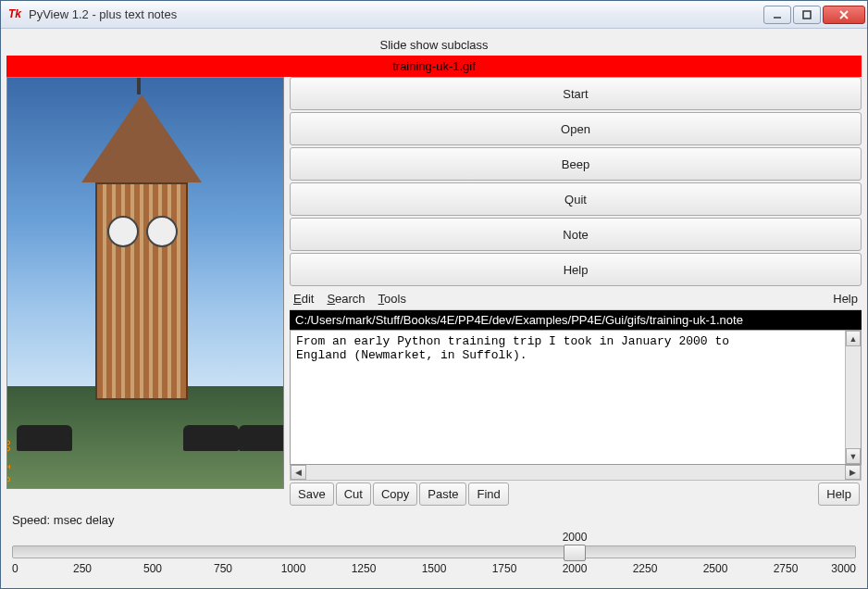  I want to click on slider-tick-label: 2000, so click(576, 569).